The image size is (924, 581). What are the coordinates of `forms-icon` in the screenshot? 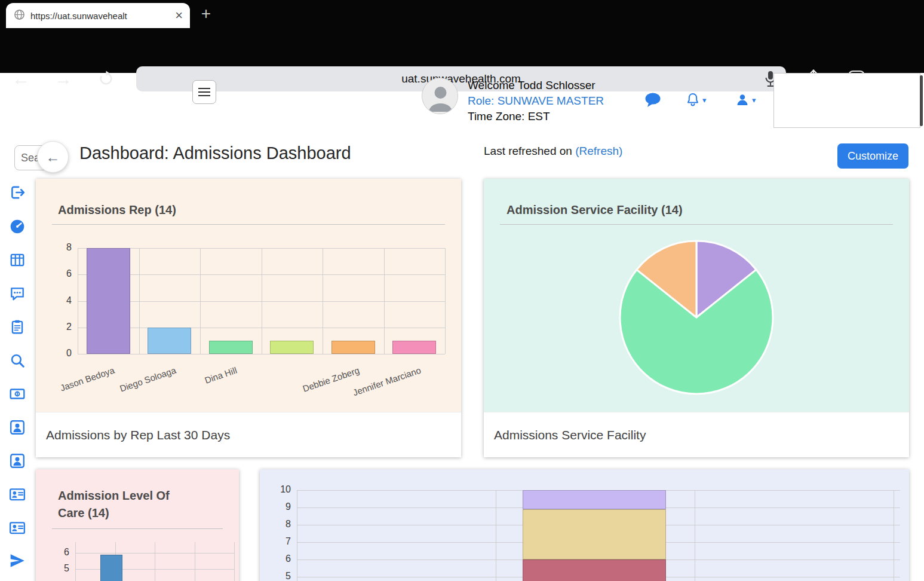 It's located at (17, 327).